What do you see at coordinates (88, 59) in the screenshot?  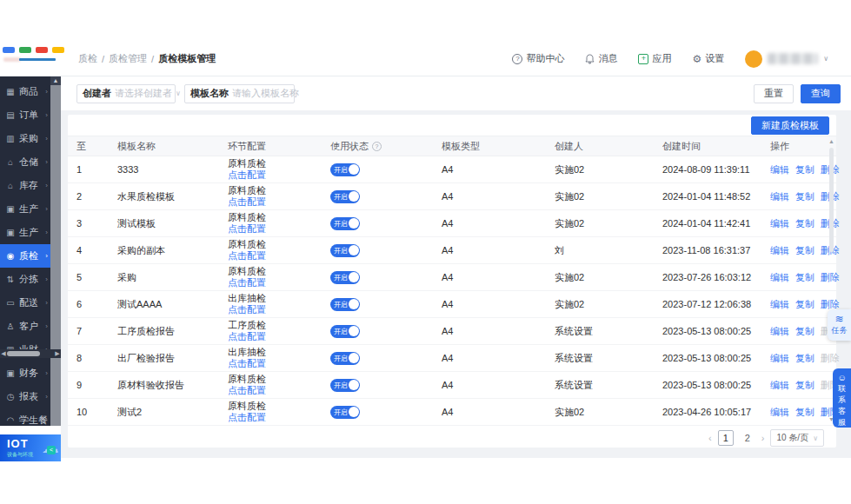 I see `breadcrumb-item: 质检` at bounding box center [88, 59].